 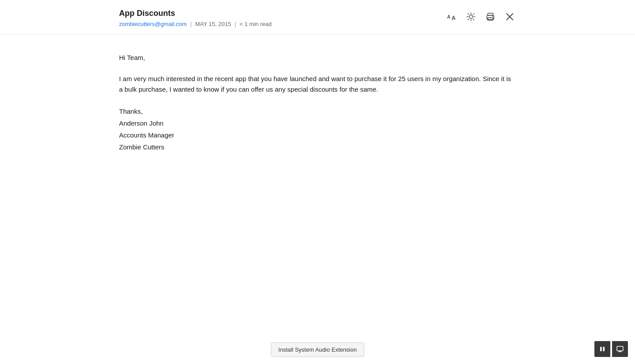 I want to click on svg-text: A, so click(x=449, y=17).